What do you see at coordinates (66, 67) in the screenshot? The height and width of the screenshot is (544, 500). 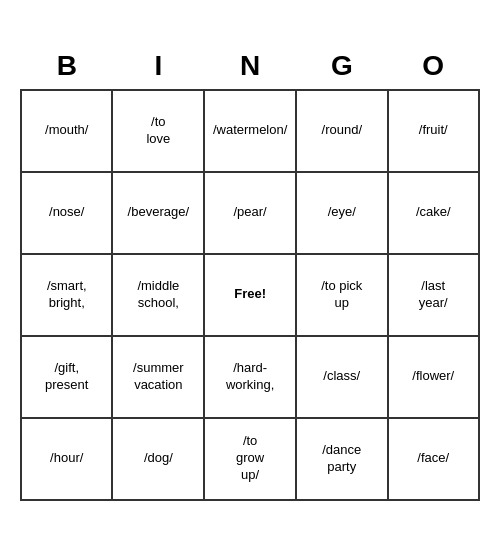 I see `header-b: B` at bounding box center [66, 67].